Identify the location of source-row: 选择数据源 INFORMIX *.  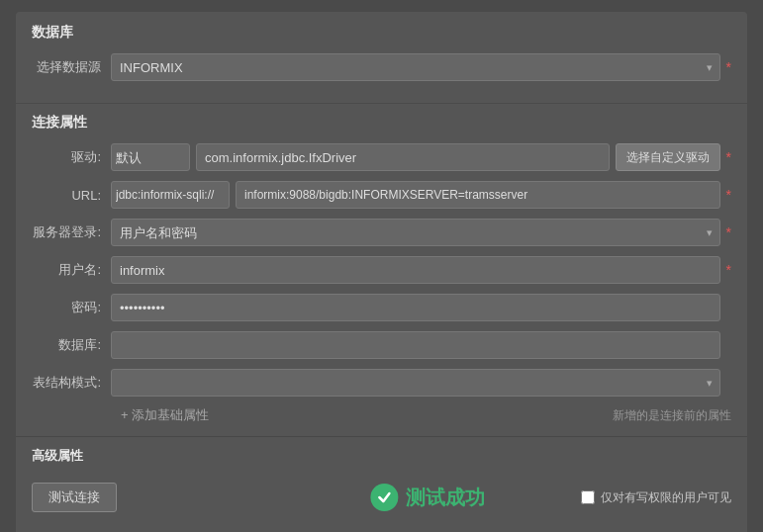
(382, 67).